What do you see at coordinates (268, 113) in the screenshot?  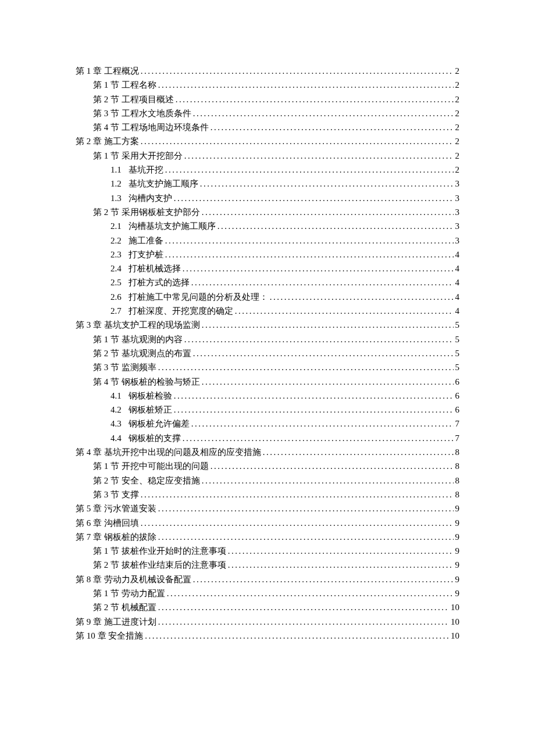 I see `toc-entry: 第 3 节 工程水文地质条件2` at bounding box center [268, 113].